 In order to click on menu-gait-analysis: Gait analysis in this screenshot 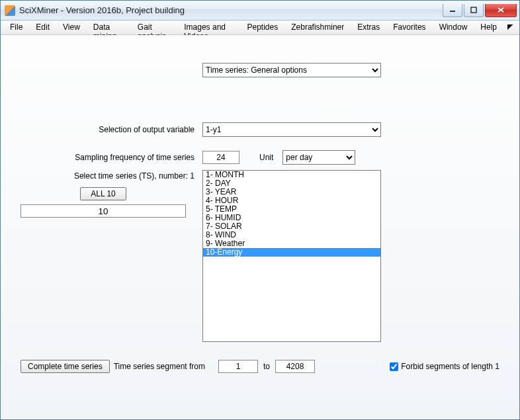, I will do `click(154, 28)`.